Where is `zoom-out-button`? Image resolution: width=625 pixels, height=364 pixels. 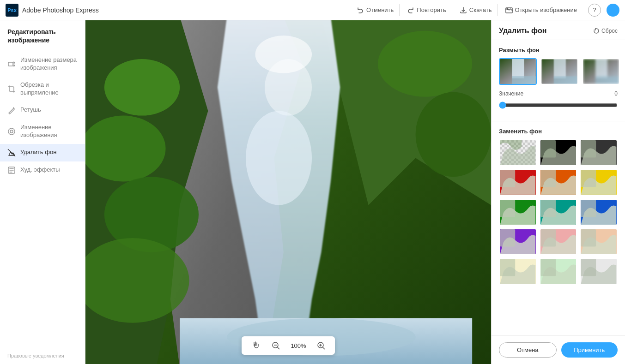
zoom-out-button is located at coordinates (276, 346).